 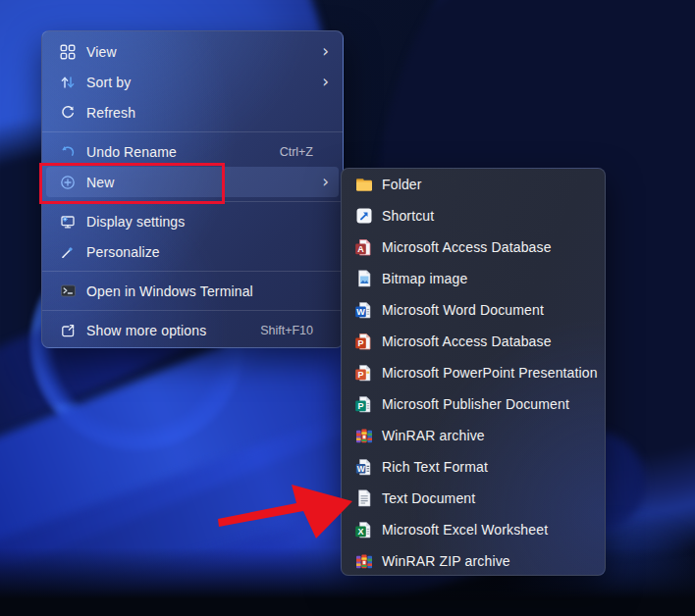 I want to click on menu-item-label: Display settings, so click(x=135, y=222).